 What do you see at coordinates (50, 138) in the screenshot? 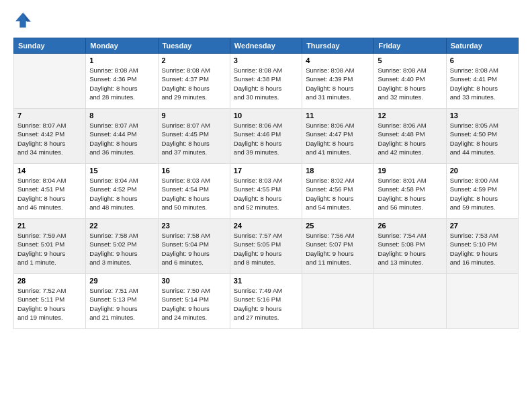
I see `day-info: Sunrise: 8:07 AMSunset: 4:42 PMDaylight:…` at bounding box center [50, 138].